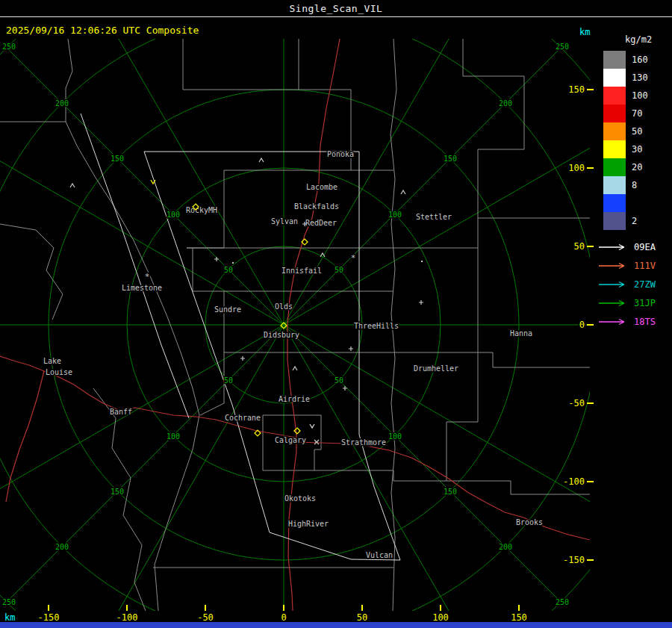  I want to click on legend-unit-label: kg/m2, so click(638, 40).